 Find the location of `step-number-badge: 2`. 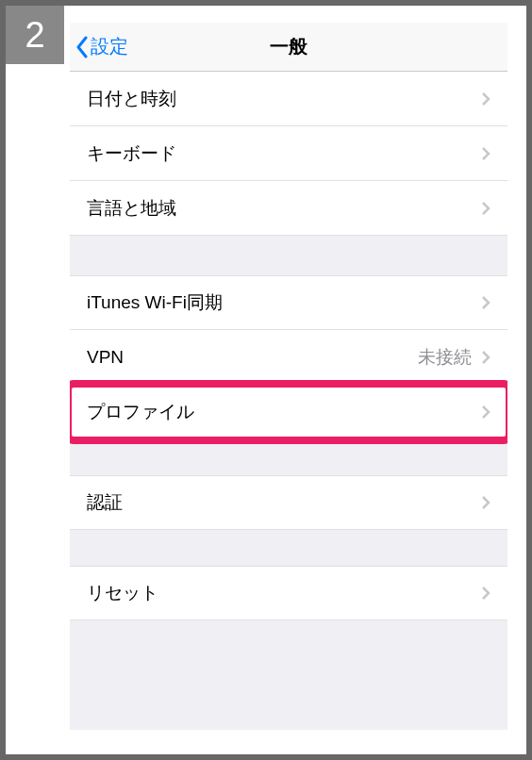

step-number-badge: 2 is located at coordinates (35, 35).